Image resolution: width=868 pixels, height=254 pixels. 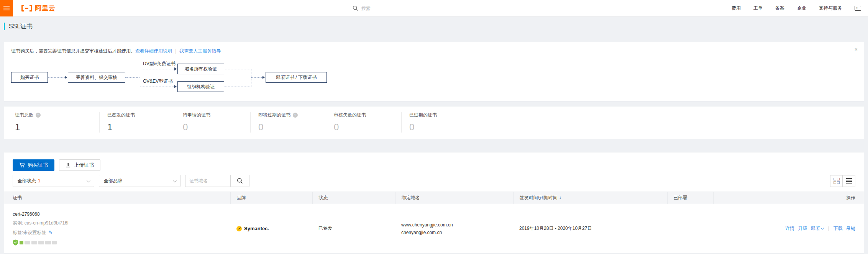 What do you see at coordinates (851, 228) in the screenshot?
I see `revoke-link: 吊销` at bounding box center [851, 228].